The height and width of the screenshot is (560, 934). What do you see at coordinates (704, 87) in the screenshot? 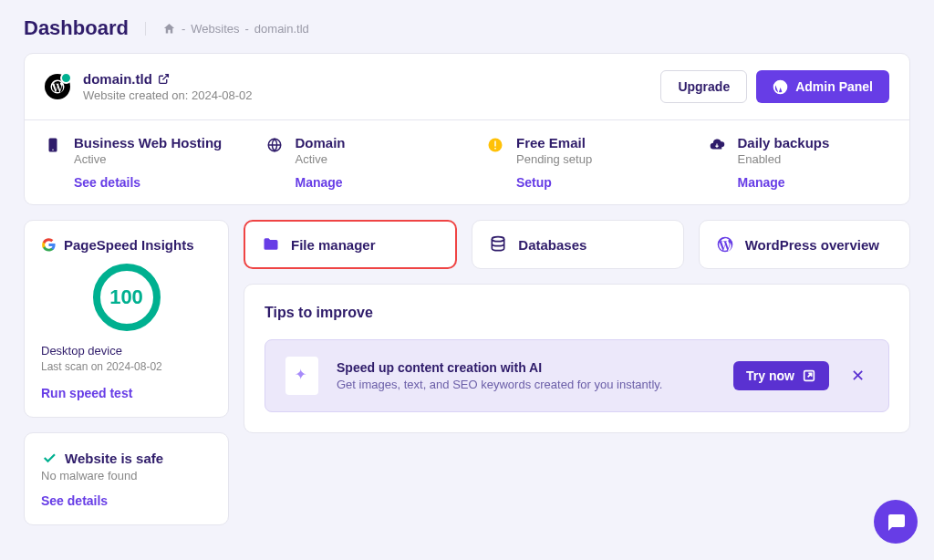
I see `upgrade-button: Upgrade` at bounding box center [704, 87].